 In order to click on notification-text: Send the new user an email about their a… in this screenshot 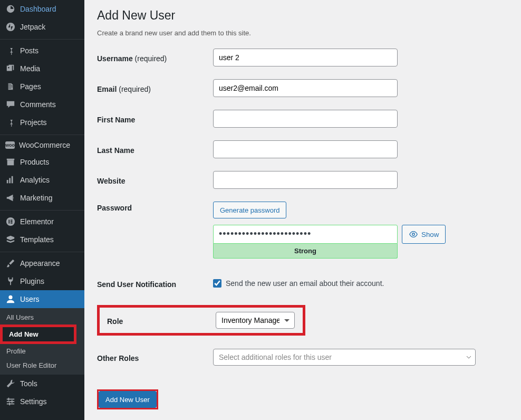, I will do `click(305, 283)`.